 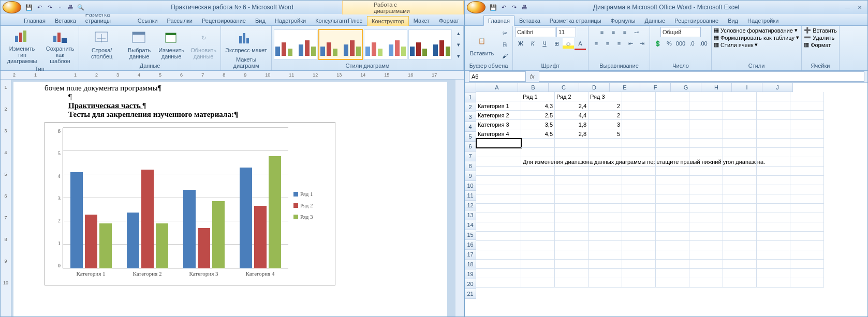 What do you see at coordinates (50, 7) in the screenshot?
I see `redo-icon: ↷` at bounding box center [50, 7].